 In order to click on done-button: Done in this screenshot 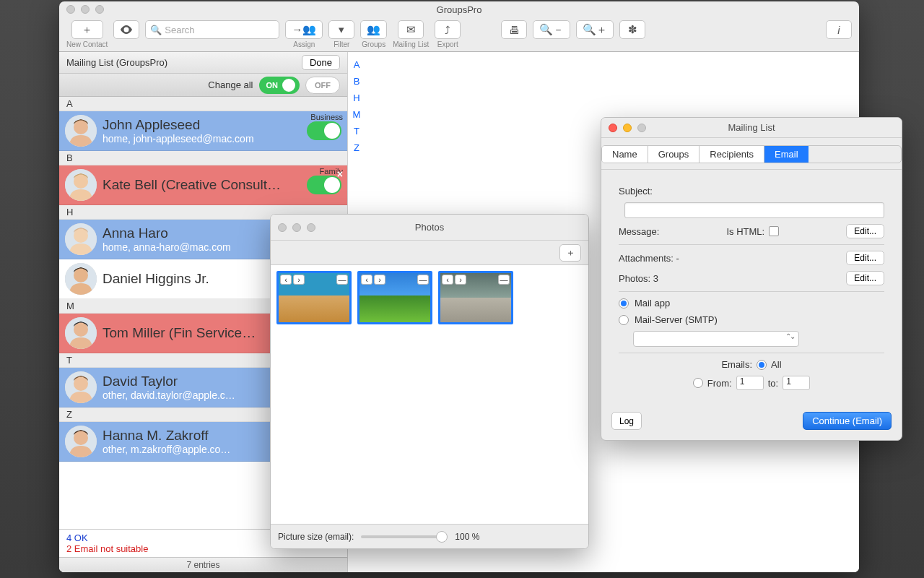, I will do `click(321, 62)`.